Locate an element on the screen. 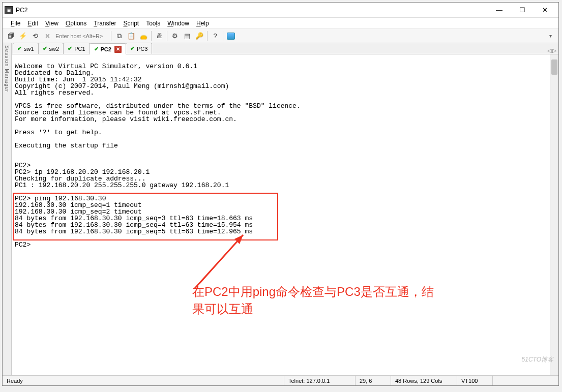  tab-nav: ◁ ▷ is located at coordinates (553, 51).